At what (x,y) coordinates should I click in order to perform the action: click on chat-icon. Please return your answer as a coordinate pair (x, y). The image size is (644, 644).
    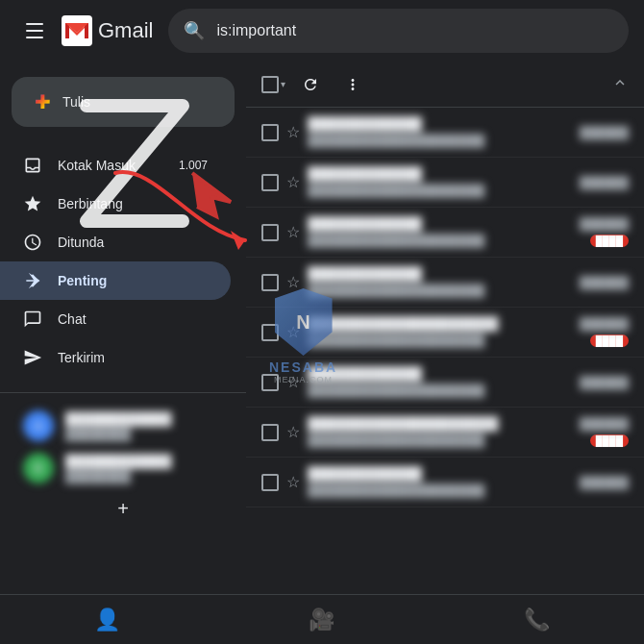
    Looking at the image, I should click on (33, 319).